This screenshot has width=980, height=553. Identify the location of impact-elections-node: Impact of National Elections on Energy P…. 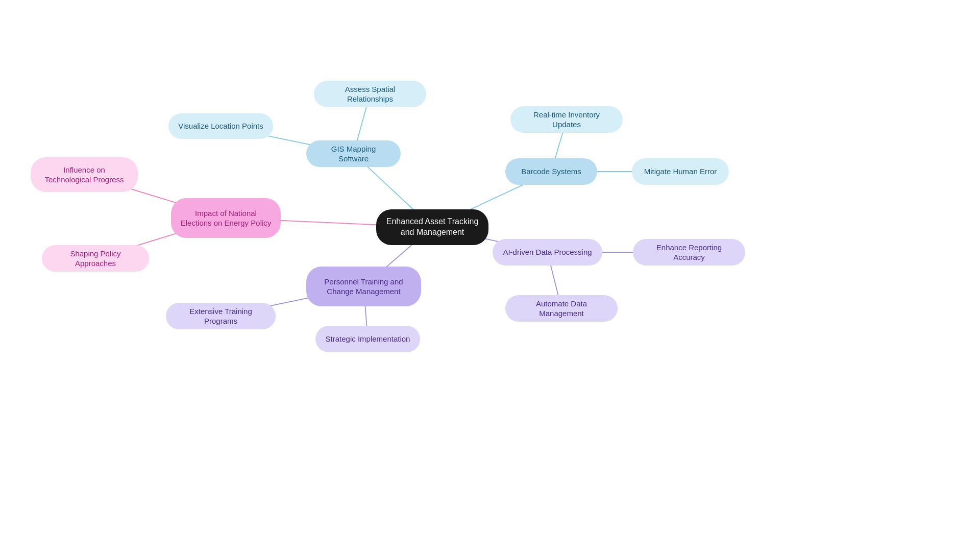
(226, 218).